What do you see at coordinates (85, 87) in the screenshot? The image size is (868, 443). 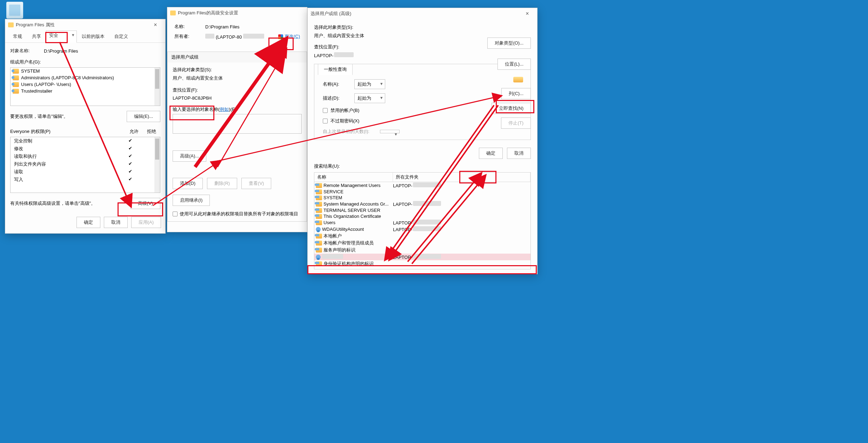 I see `users-listbox: SYSTEM Administrators (LAPTOP-8C8 \Admin…` at bounding box center [85, 87].